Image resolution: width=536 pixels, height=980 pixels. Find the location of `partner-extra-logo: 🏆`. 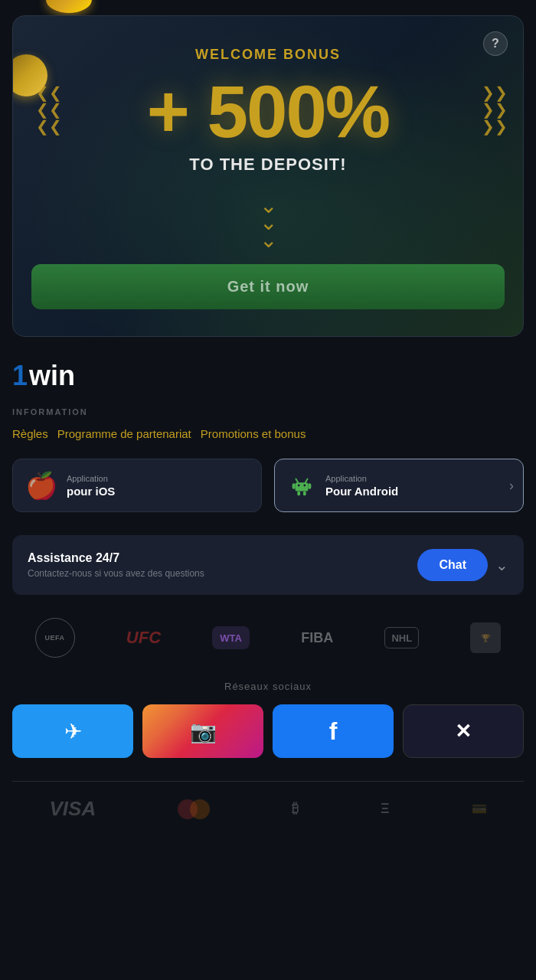

partner-extra-logo: 🏆 is located at coordinates (485, 638).